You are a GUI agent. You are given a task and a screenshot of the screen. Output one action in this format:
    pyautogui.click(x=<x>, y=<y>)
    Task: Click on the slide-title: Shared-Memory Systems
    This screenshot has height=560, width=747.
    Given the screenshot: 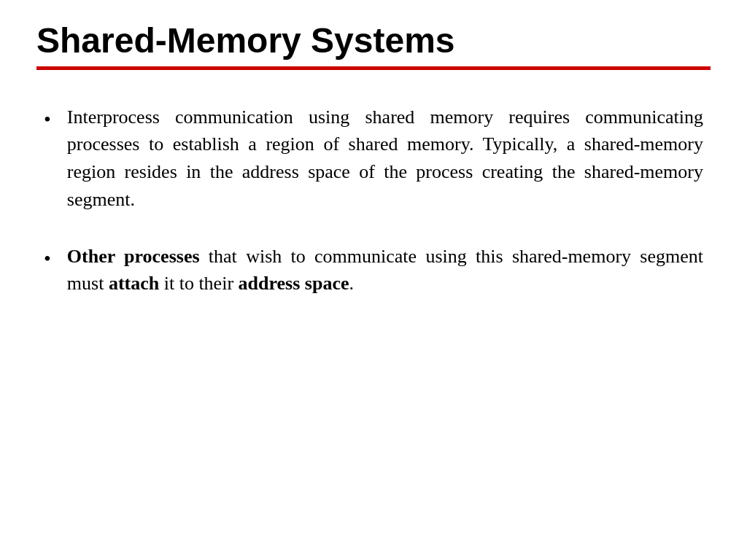 What is the action you would take?
    pyautogui.click(x=374, y=41)
    